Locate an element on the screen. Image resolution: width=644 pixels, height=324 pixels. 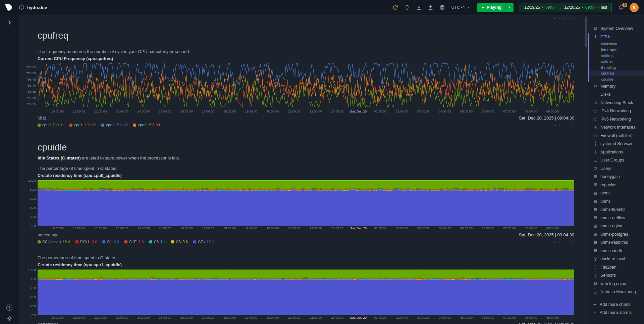
node-selector: hydn.dev is located at coordinates (33, 7).